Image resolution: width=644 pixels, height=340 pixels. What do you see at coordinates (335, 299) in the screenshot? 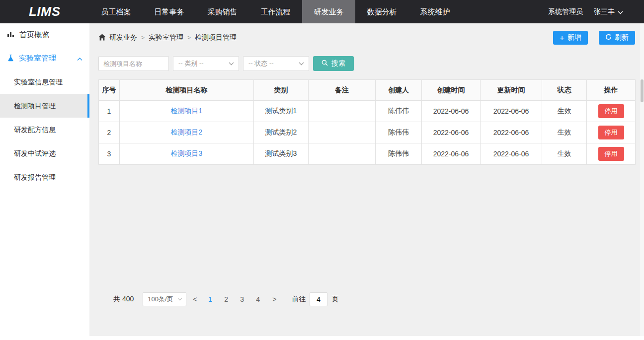
I see `goto-suffix: 页` at bounding box center [335, 299].